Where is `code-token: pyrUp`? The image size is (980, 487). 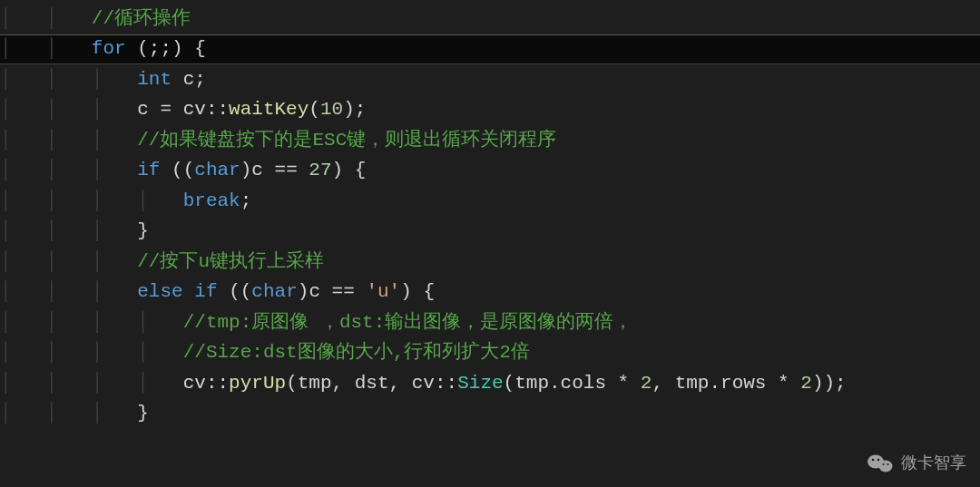 code-token: pyrUp is located at coordinates (258, 384).